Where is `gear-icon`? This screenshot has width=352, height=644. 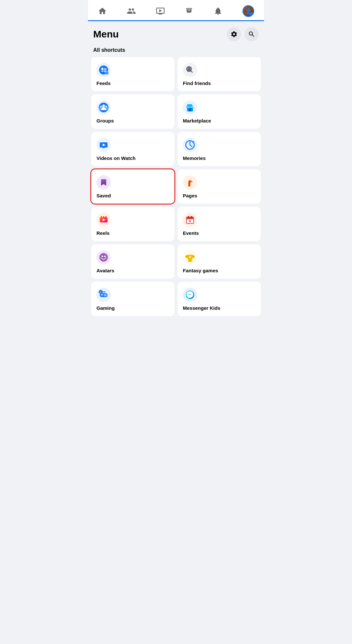
gear-icon is located at coordinates (234, 34).